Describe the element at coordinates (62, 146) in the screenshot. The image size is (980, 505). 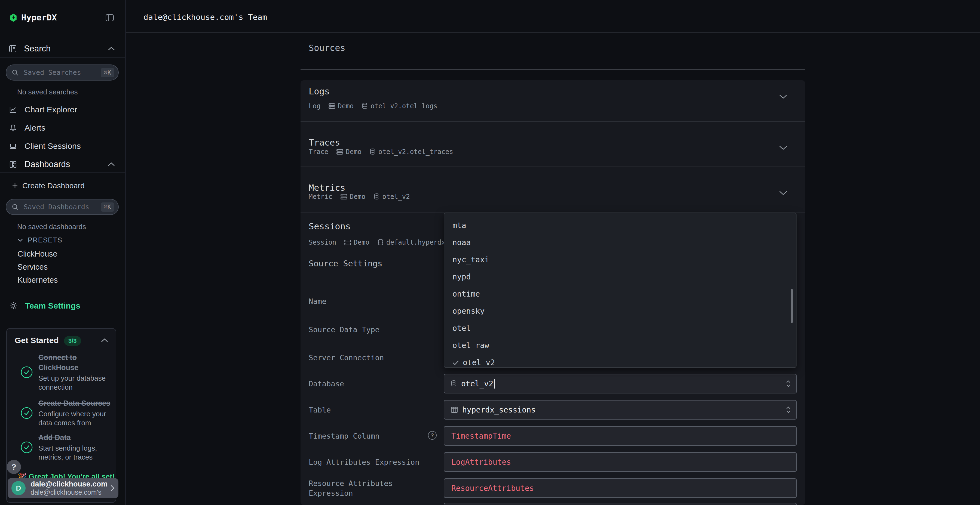
I see `sidebar-item-client-sessions: Client Sessions` at that location.